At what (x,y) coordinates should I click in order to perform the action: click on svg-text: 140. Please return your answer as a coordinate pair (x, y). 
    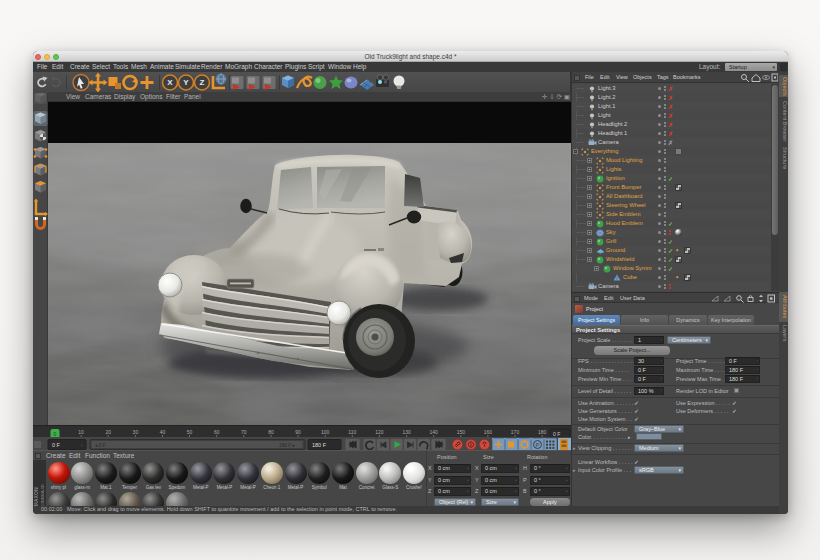
    Looking at the image, I should click on (434, 432).